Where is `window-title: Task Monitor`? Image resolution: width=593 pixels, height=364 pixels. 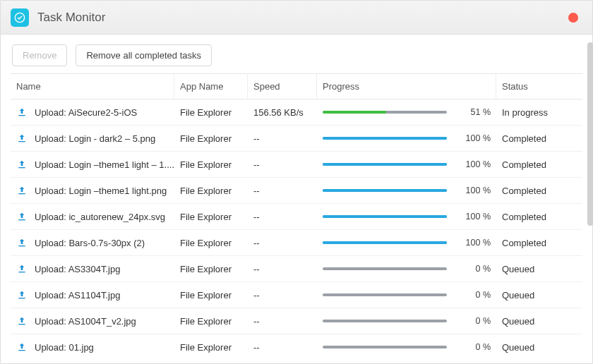 window-title: Task Monitor is located at coordinates (303, 18).